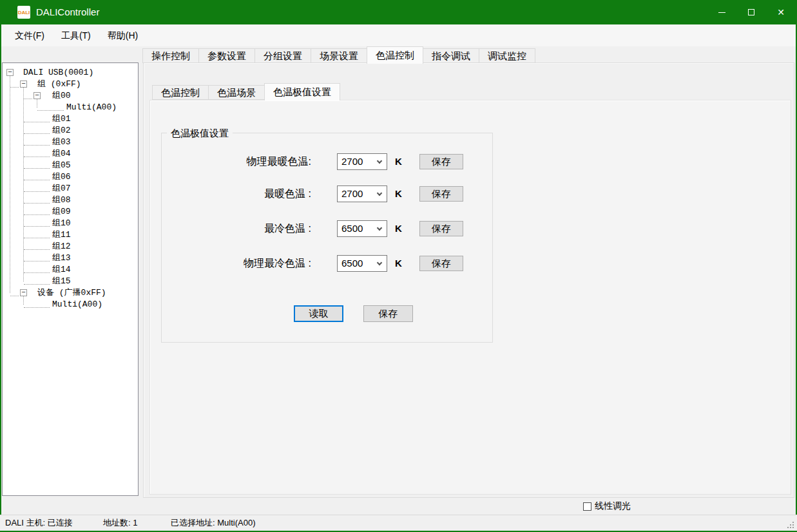 Image resolution: width=797 pixels, height=532 pixels. What do you see at coordinates (70, 200) in the screenshot?
I see `tree-item-group-08: 组08` at bounding box center [70, 200].